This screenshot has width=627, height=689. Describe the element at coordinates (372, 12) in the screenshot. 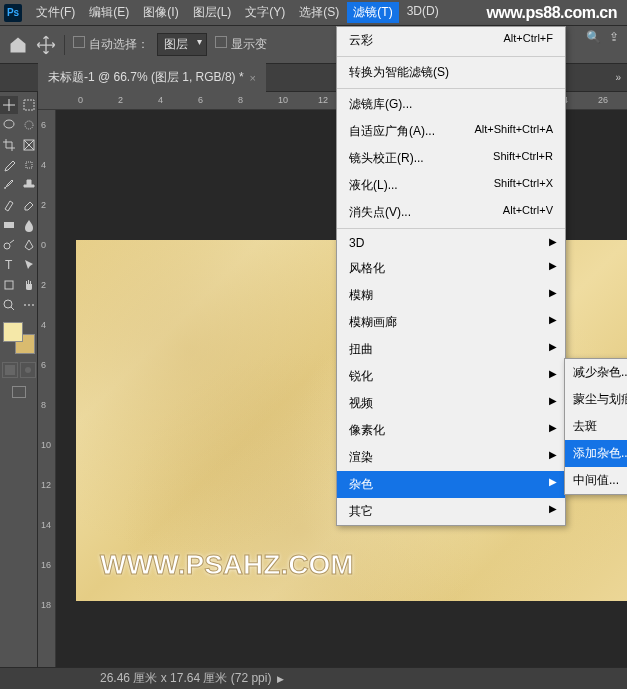

I see `menu-filter: 滤镜(T)` at that location.